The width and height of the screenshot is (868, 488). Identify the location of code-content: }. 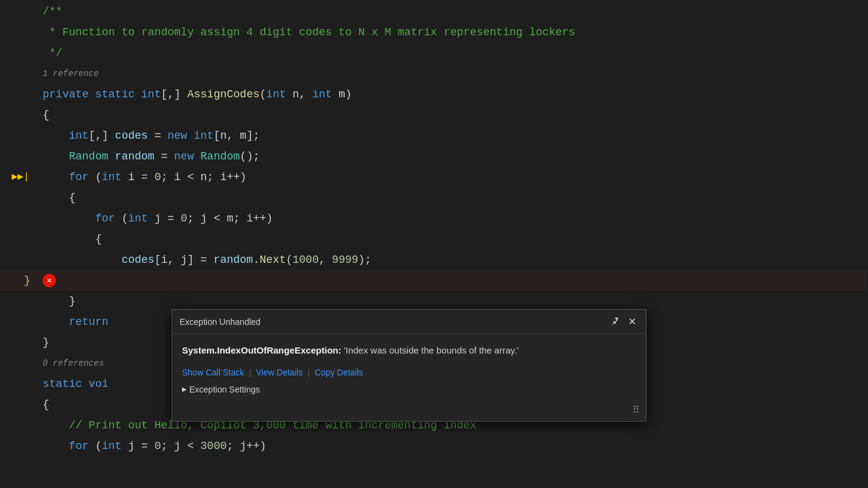
(452, 301).